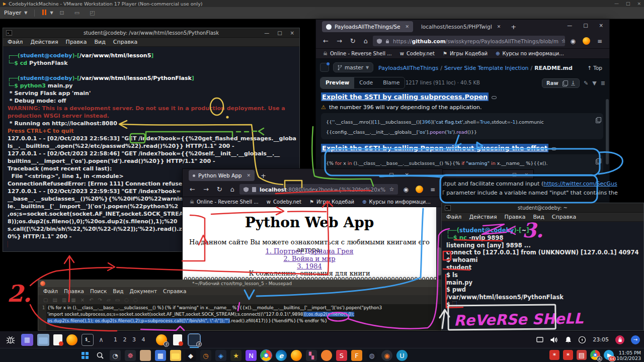  I want to click on u-app-icon: U, so click(402, 355).